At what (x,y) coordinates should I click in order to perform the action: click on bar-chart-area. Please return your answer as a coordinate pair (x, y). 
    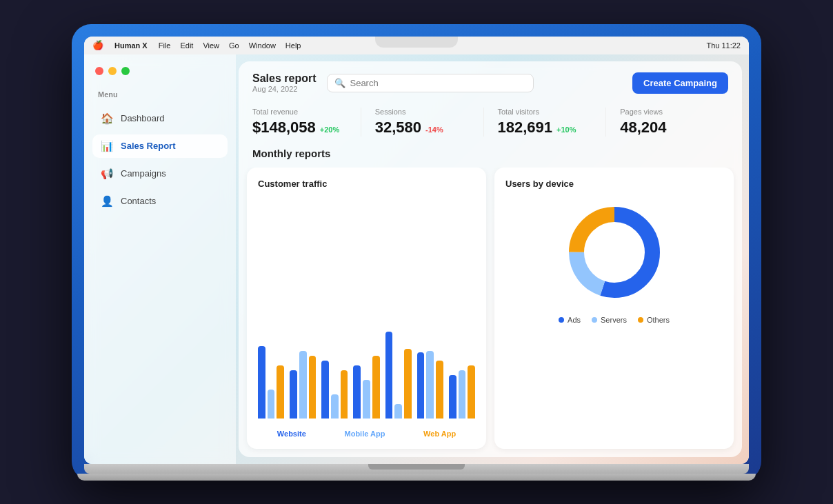
    Looking at the image, I should click on (367, 310).